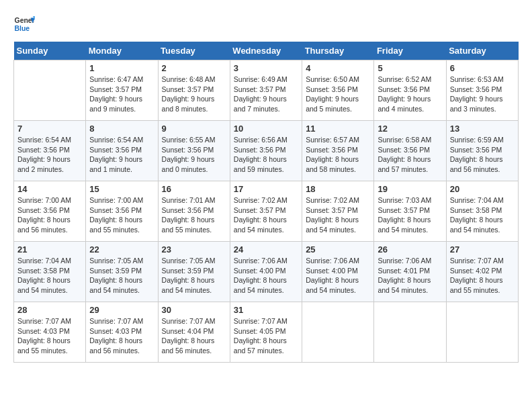 The height and width of the screenshot is (411, 532). What do you see at coordinates (194, 310) in the screenshot?
I see `day-number: 30` at bounding box center [194, 310].